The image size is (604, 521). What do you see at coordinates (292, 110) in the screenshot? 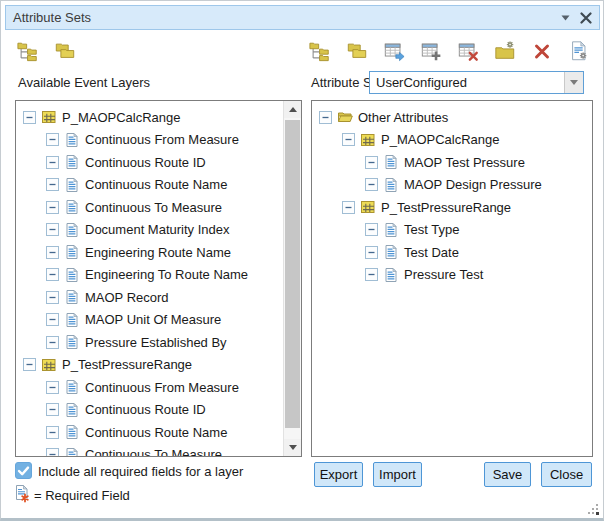
I see `scroll-up-icon` at bounding box center [292, 110].